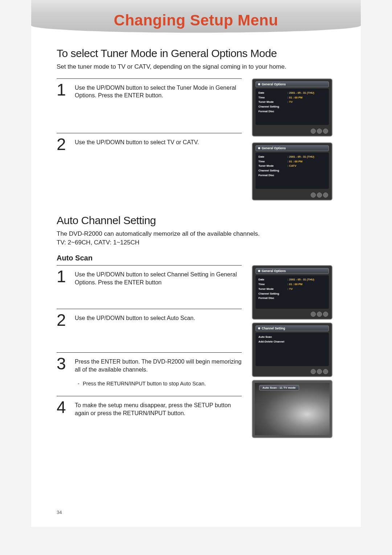 This screenshot has width=392, height=555. What do you see at coordinates (149, 410) in the screenshot?
I see `section2-step-4: 4 To make the setup menu disappear, pres…` at bounding box center [149, 410].